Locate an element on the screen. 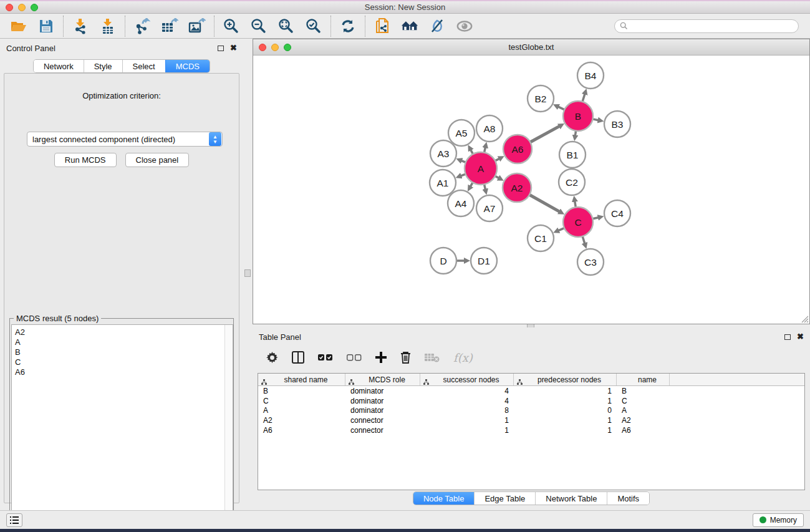 This screenshot has width=810, height=532. edge-B-B1 is located at coordinates (575, 133).